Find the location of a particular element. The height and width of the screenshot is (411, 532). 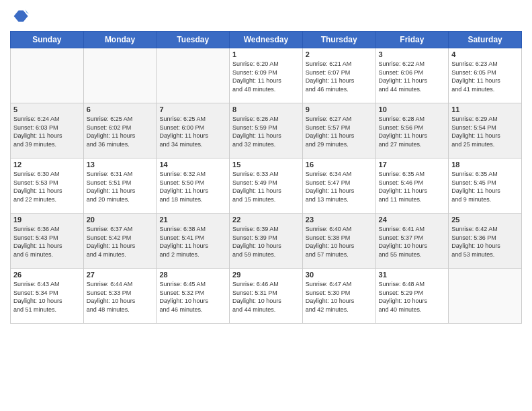

day-number: 14 is located at coordinates (193, 165).